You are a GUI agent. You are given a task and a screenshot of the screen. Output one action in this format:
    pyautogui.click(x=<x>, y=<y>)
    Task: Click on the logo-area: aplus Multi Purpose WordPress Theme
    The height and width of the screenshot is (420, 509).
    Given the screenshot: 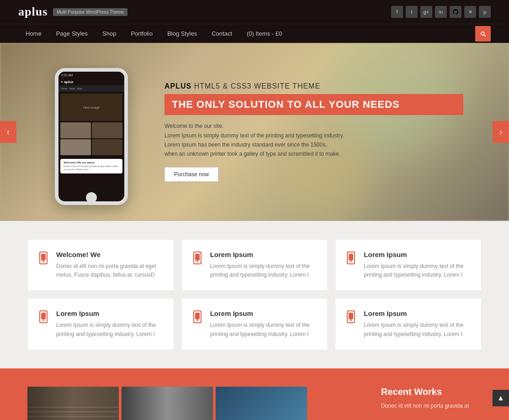 What is the action you would take?
    pyautogui.click(x=73, y=12)
    